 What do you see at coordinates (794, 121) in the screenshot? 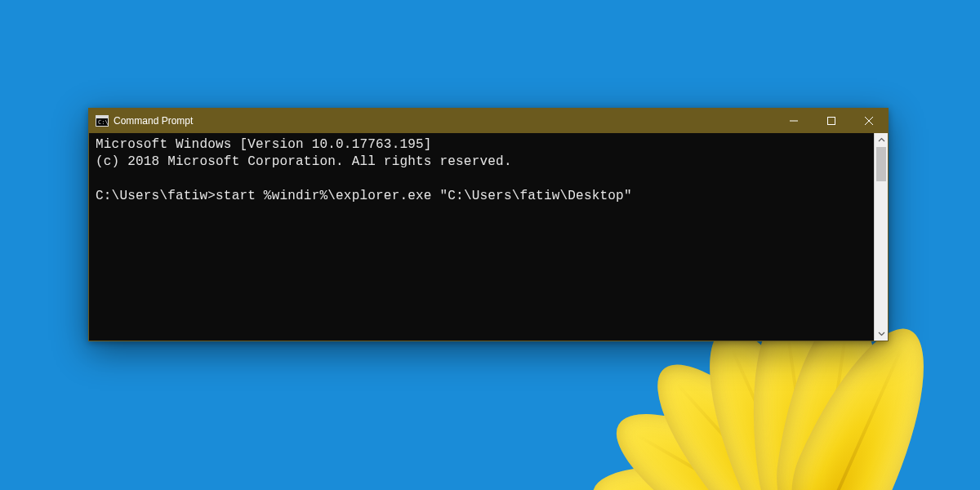
I see `minimize-button` at bounding box center [794, 121].